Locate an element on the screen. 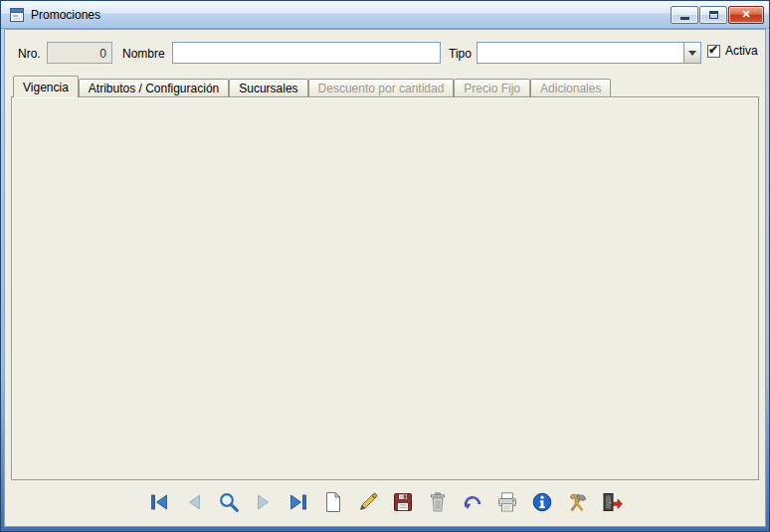  tipo-dropdown-button is located at coordinates (692, 53).